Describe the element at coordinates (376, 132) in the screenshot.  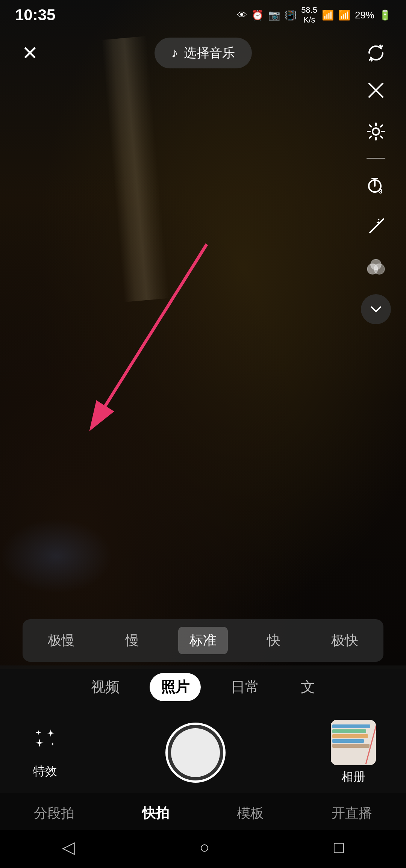
I see `settings-button` at that location.